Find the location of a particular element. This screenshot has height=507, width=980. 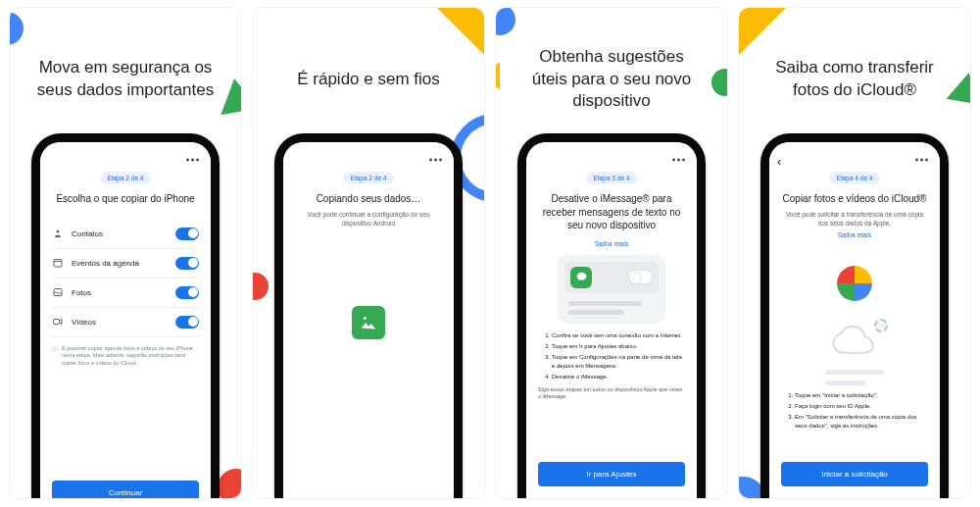

screen-title: Copiar fotos e vídeos do iCloud® is located at coordinates (855, 197).